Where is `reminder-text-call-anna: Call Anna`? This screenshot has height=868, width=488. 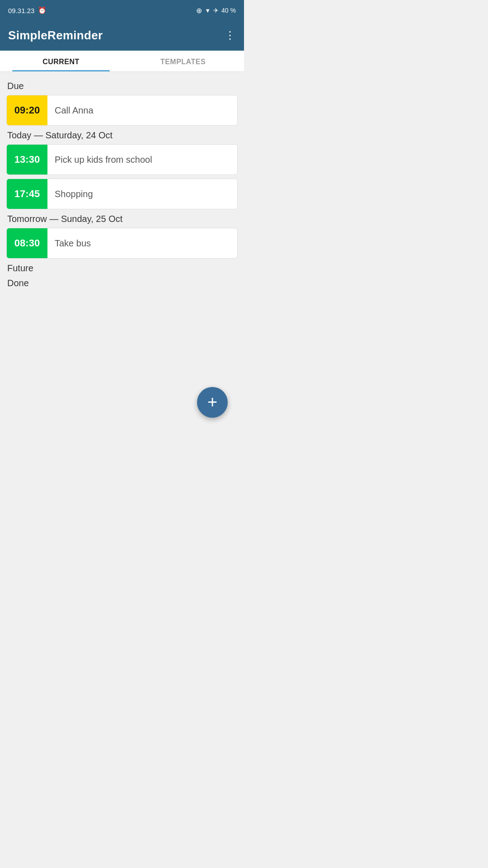
reminder-text-call-anna: Call Anna is located at coordinates (142, 110).